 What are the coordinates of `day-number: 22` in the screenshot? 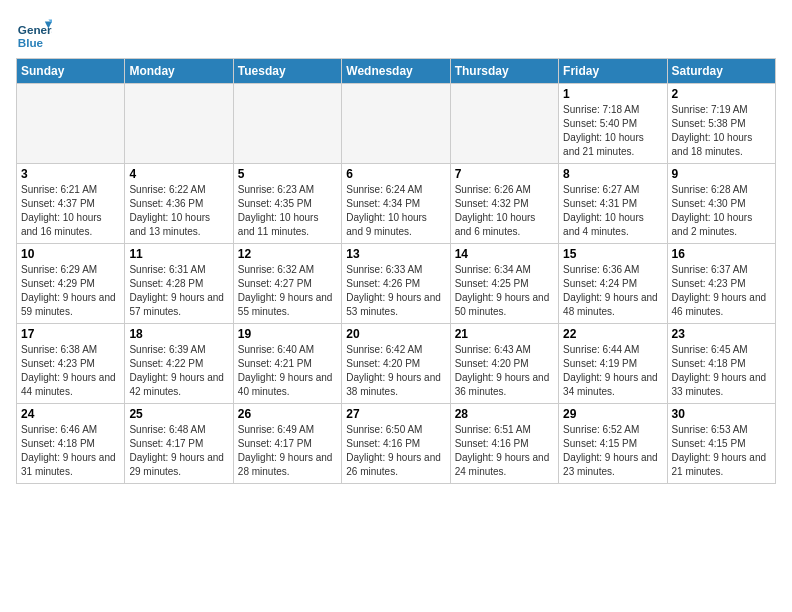 It's located at (612, 334).